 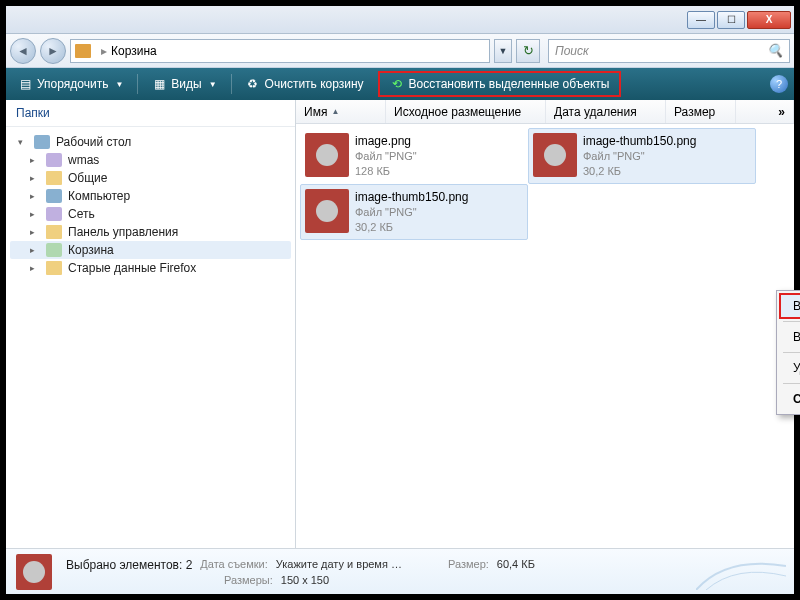 What do you see at coordinates (134, 51) in the screenshot?
I see `breadcrumb-label: Корзина` at bounding box center [134, 51].